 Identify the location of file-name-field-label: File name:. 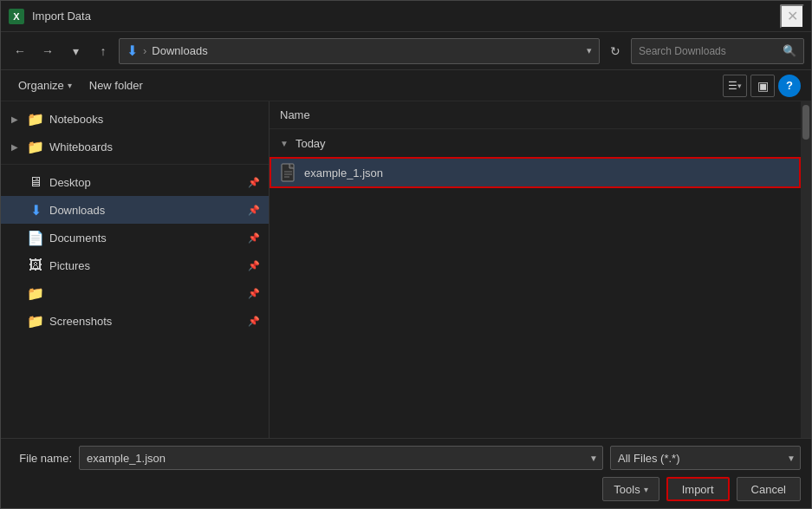
(42, 458).